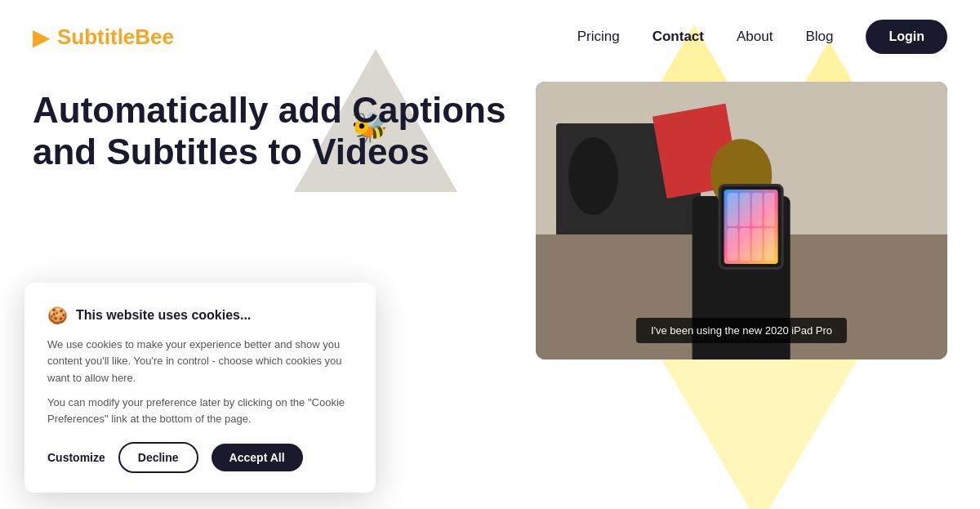  I want to click on cookie-actions: Customize Decline Accept All, so click(200, 458).